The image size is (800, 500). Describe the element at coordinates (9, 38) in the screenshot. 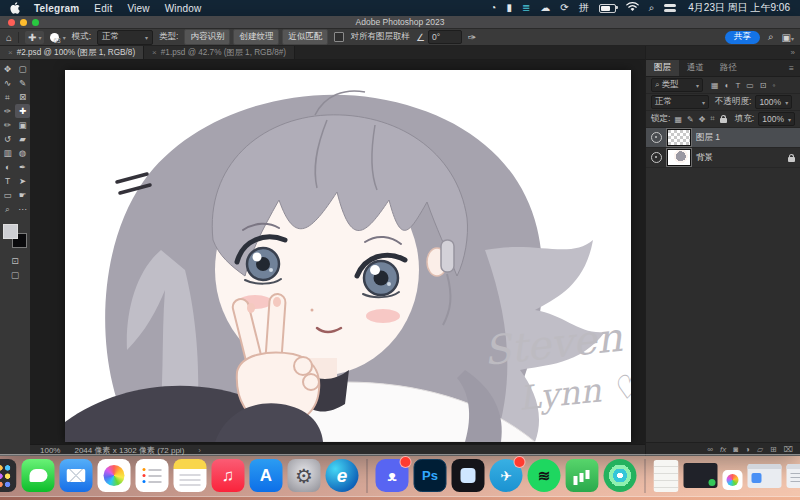

I see `home-icon: ⌂` at that location.